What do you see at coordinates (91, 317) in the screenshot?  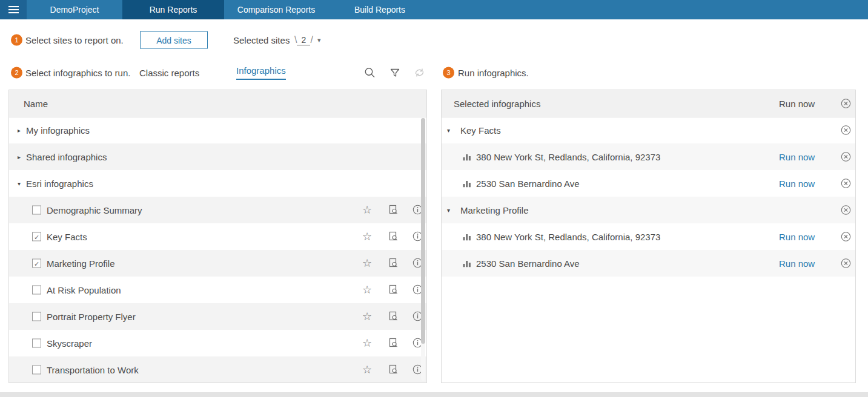 I see `infographic-name: Portrait Property Flyer` at bounding box center [91, 317].